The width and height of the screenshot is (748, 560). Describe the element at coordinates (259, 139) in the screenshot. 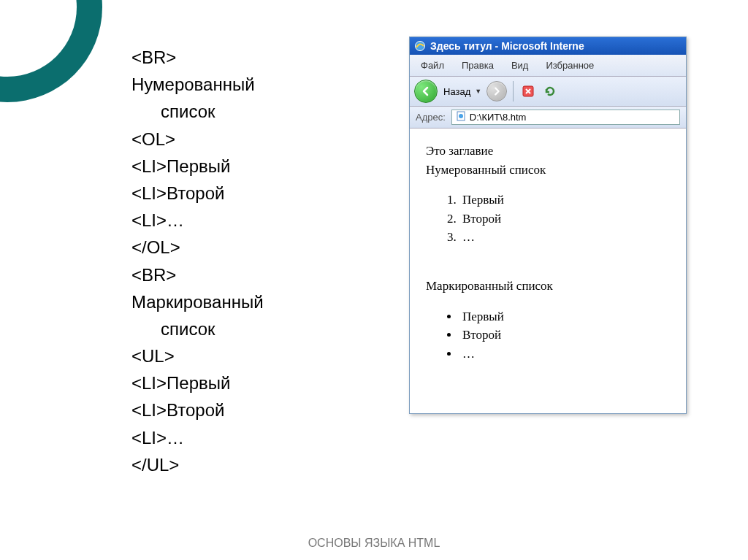

I see `code-line: <OL>` at that location.